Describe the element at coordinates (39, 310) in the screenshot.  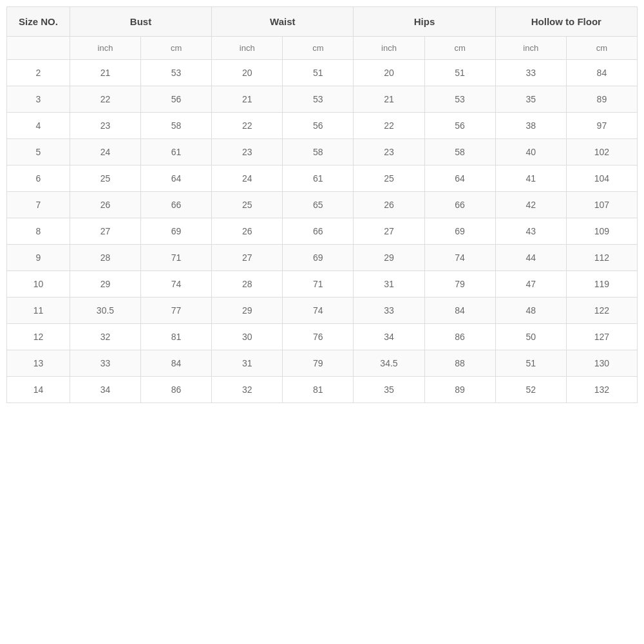
I see `size-no-cell: 11` at that location.